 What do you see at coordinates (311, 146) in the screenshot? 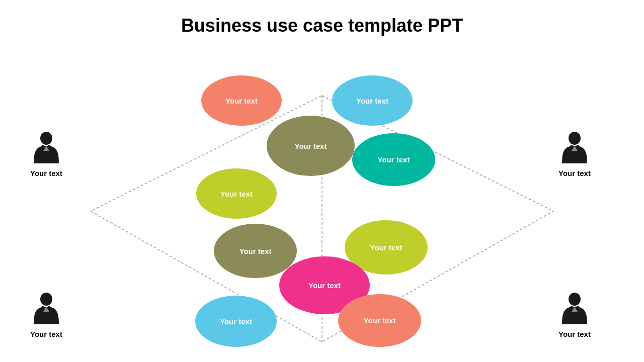
I see `ellipse-3: Your text` at bounding box center [311, 146].